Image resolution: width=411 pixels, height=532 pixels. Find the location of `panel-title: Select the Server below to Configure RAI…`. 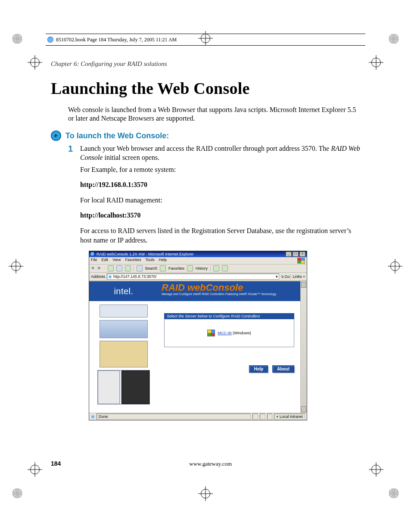

panel-title: Select the Server below to Configure RAI… is located at coordinates (229, 316).